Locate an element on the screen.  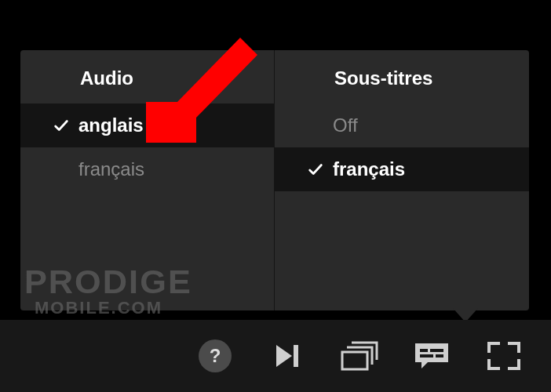
next-episode-button is located at coordinates (287, 356).